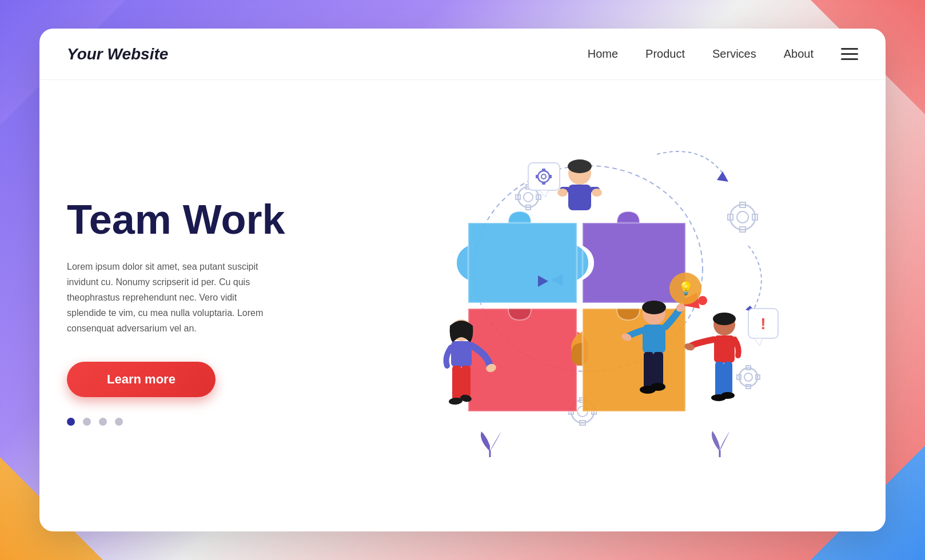 Image resolution: width=925 pixels, height=560 pixels. What do you see at coordinates (691, 165) in the screenshot?
I see `dashed-arrow-top` at bounding box center [691, 165].